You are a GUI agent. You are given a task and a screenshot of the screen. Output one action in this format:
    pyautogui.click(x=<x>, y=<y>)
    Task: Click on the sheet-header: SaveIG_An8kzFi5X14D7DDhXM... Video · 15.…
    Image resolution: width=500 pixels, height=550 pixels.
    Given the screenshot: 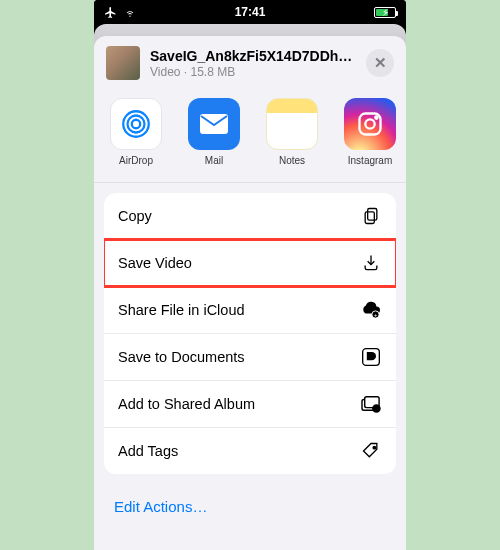 What is the action you would take?
    pyautogui.click(x=250, y=64)
    